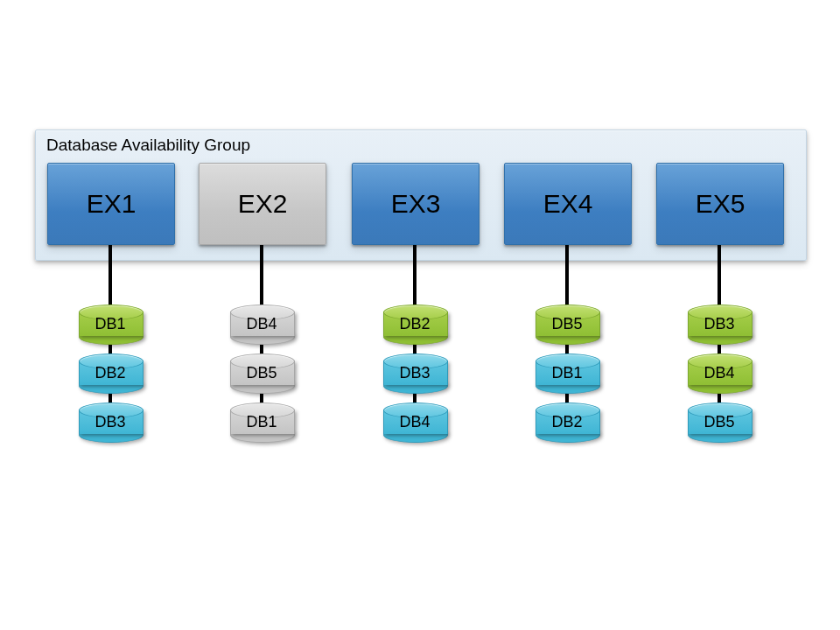  I want to click on server-node-ex1: EX1, so click(111, 204).